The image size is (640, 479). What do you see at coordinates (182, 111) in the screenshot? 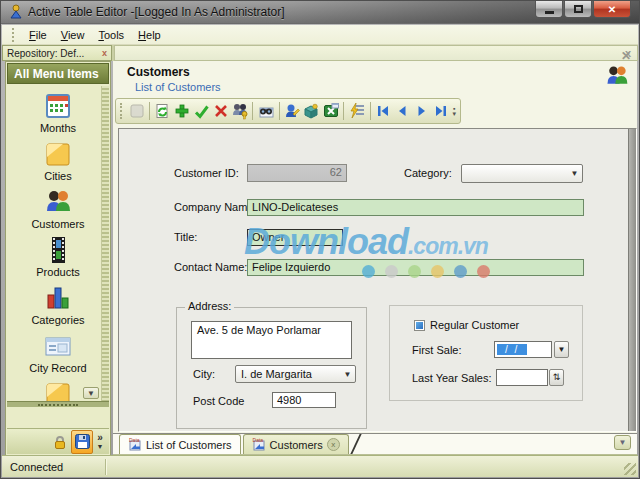
I see `add-record-icon` at bounding box center [182, 111].